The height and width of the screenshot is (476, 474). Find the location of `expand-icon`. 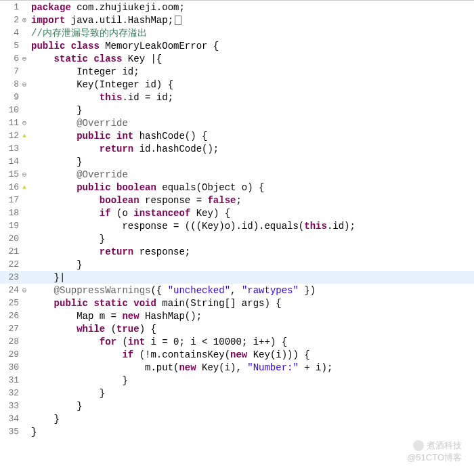

expand-icon is located at coordinates (24, 20).